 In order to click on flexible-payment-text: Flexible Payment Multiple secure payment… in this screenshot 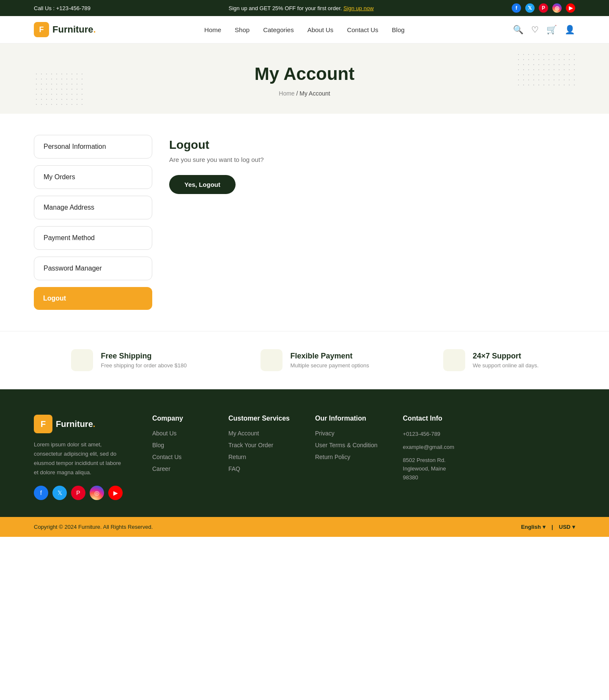, I will do `click(329, 360)`.